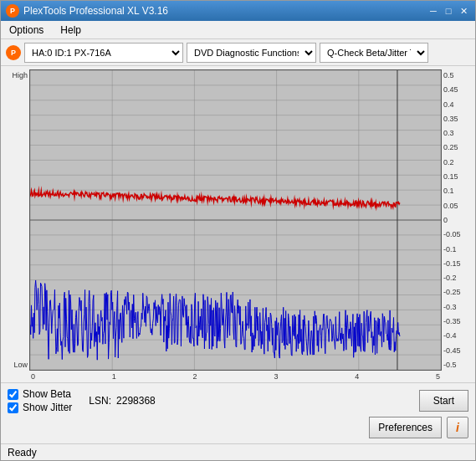 The height and width of the screenshot is (461, 476). Describe the element at coordinates (238, 428) in the screenshot. I see `bottom-row2: Preferences i` at that location.